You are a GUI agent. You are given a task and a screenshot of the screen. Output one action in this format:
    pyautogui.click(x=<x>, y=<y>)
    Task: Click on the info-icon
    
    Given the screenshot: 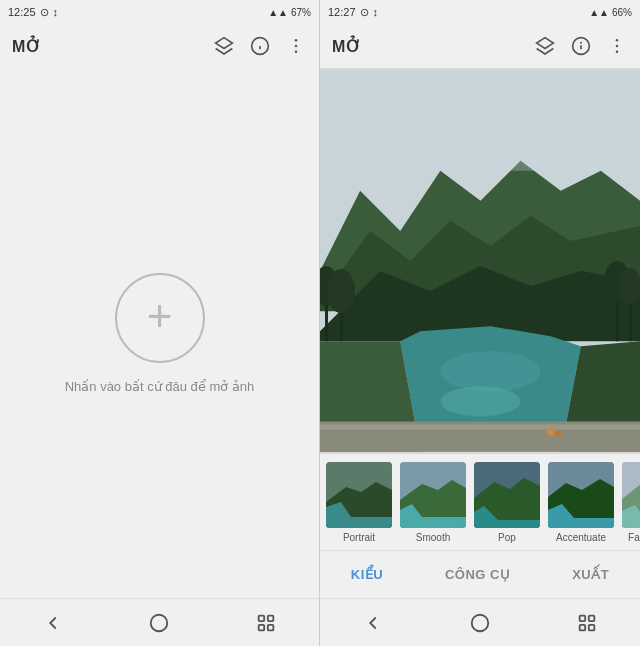 What is the action you would take?
    pyautogui.click(x=260, y=46)
    